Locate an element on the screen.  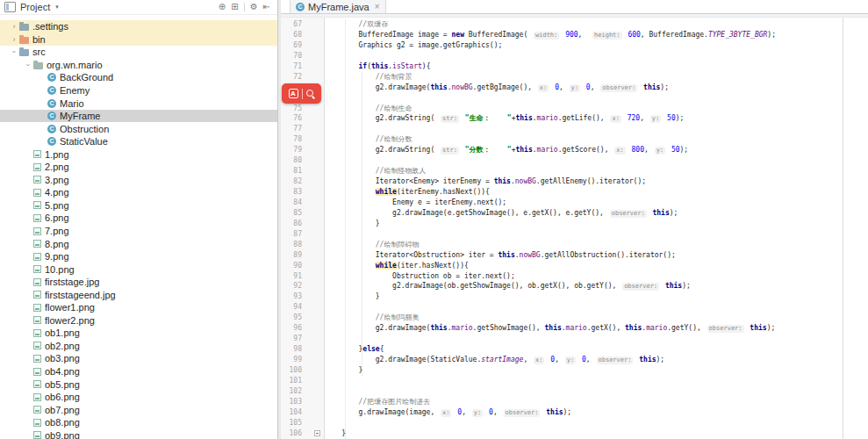
tree-item-2-png: 2.png is located at coordinates (139, 167).